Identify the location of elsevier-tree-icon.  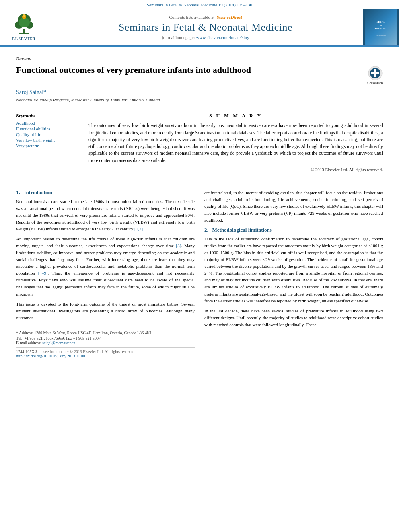
(24, 25).